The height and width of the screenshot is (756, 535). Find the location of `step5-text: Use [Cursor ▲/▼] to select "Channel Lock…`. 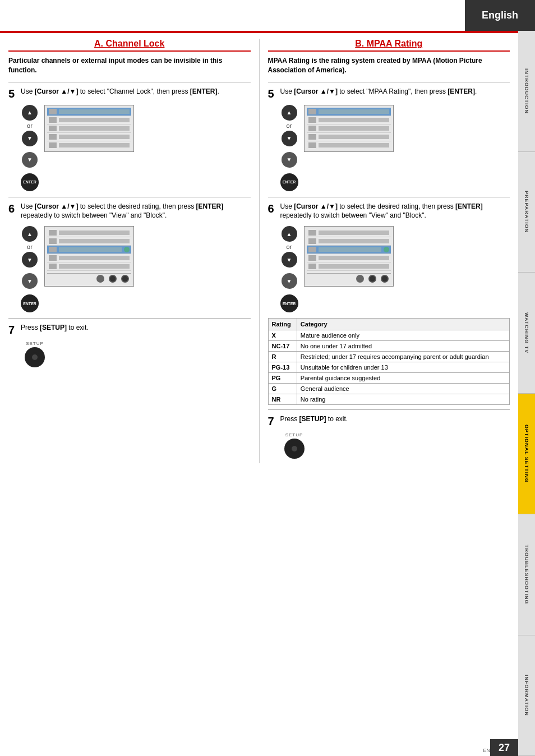

step5-text: Use [Cursor ▲/▼] to select "Channel Lock… is located at coordinates (136, 92).